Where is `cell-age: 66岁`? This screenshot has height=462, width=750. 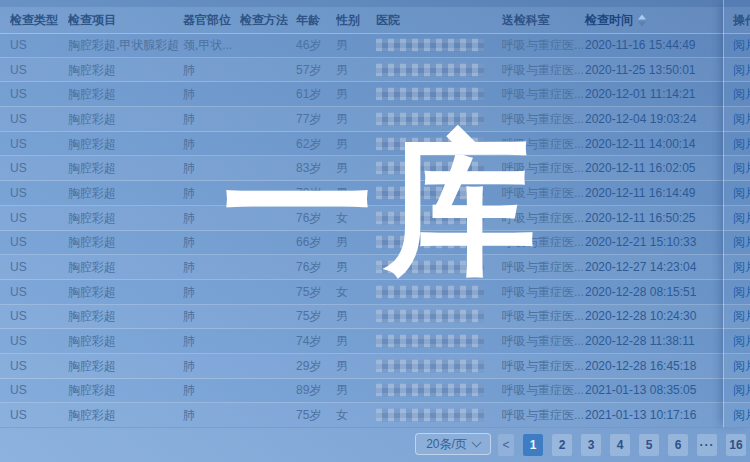
cell-age: 66岁 is located at coordinates (317, 242).